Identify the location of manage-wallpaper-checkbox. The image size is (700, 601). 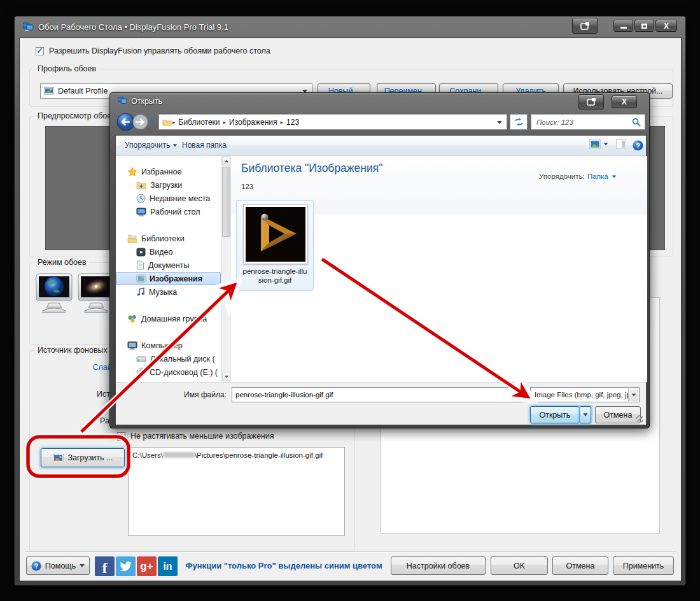
(39, 51).